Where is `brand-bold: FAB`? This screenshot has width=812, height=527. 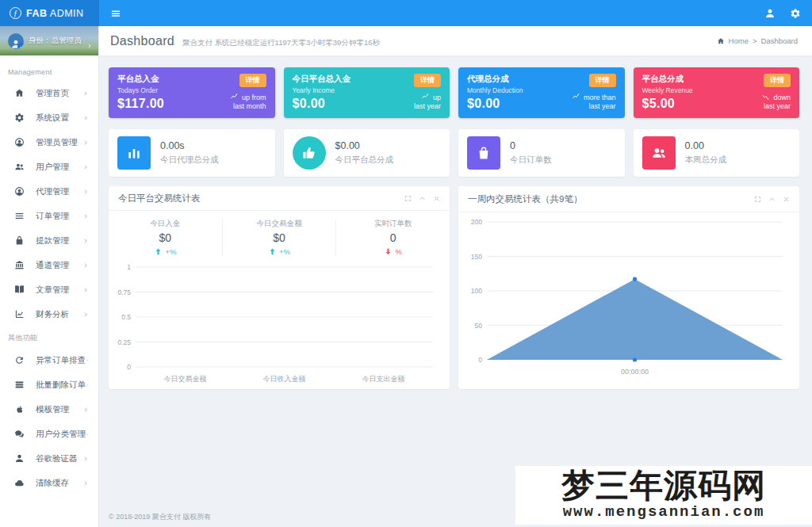
brand-bold: FAB is located at coordinates (36, 13).